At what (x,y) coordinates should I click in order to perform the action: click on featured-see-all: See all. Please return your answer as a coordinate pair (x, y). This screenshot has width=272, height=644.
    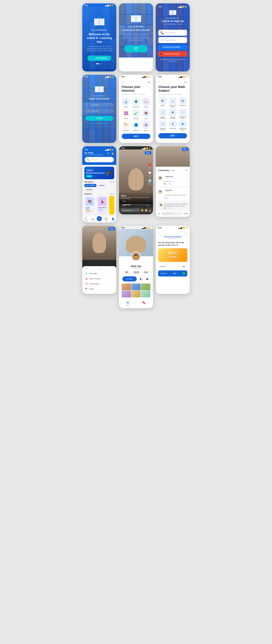
    Looking at the image, I should click on (112, 194).